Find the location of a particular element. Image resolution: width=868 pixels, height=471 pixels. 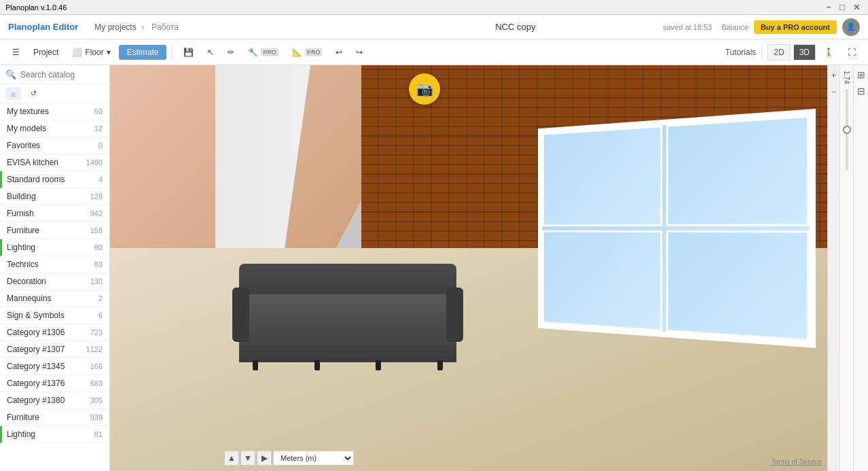

floor-button: ⬜ Floor ▾ is located at coordinates (91, 52).